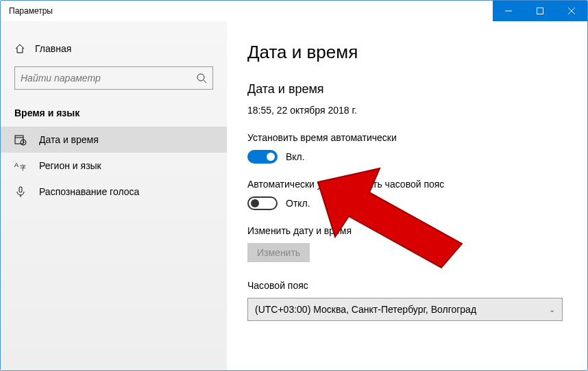  What do you see at coordinates (278, 253) in the screenshot?
I see `change-datetime-button: Изменить` at bounding box center [278, 253].